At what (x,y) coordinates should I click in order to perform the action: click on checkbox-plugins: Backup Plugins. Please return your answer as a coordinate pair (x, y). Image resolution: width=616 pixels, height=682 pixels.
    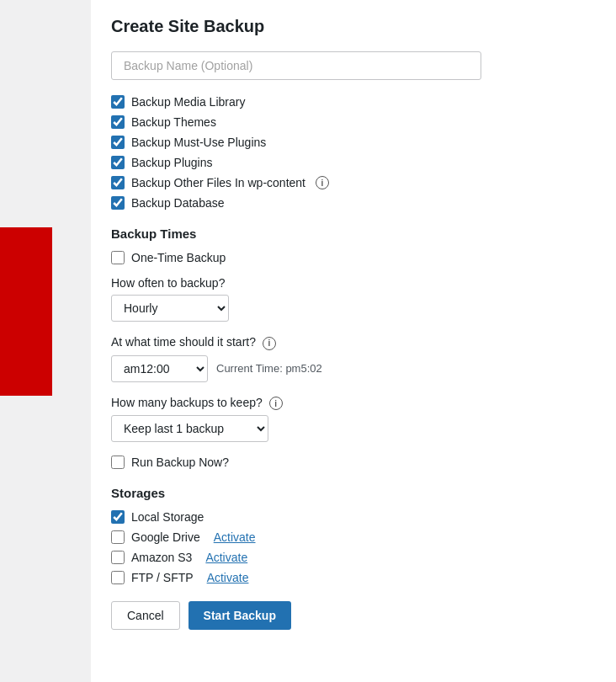
    Looking at the image, I should click on (353, 163).